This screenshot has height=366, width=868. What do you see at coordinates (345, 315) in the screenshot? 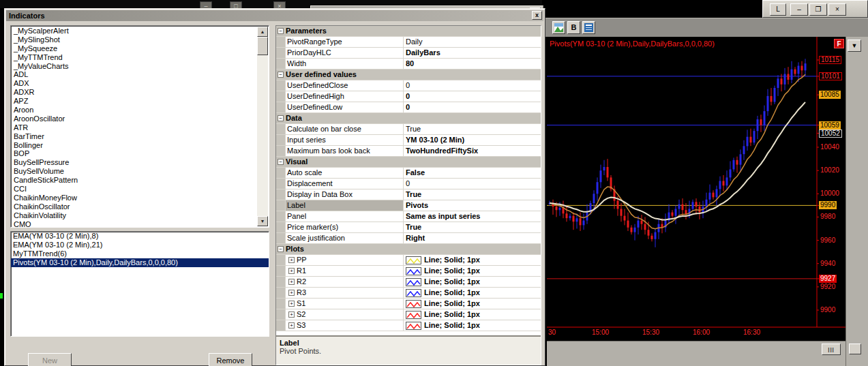
I see `property-name: +S2` at bounding box center [345, 315].